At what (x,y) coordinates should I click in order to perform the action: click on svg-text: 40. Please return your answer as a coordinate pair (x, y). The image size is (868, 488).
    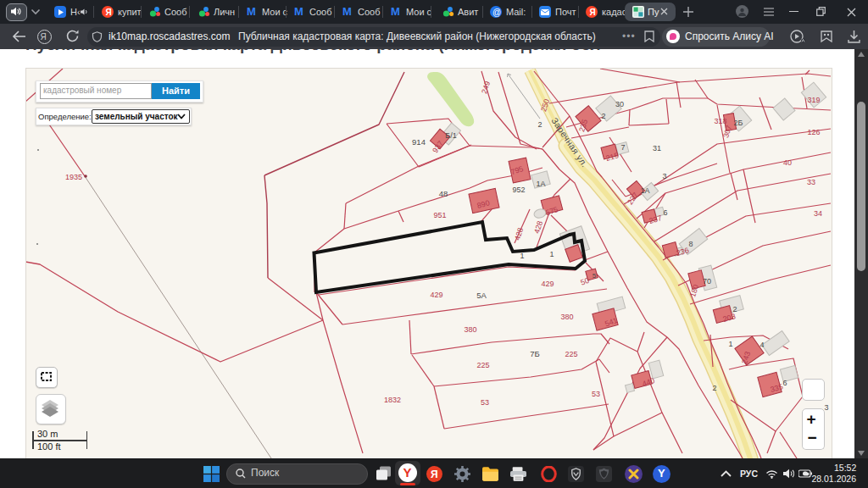
    Looking at the image, I should click on (787, 163).